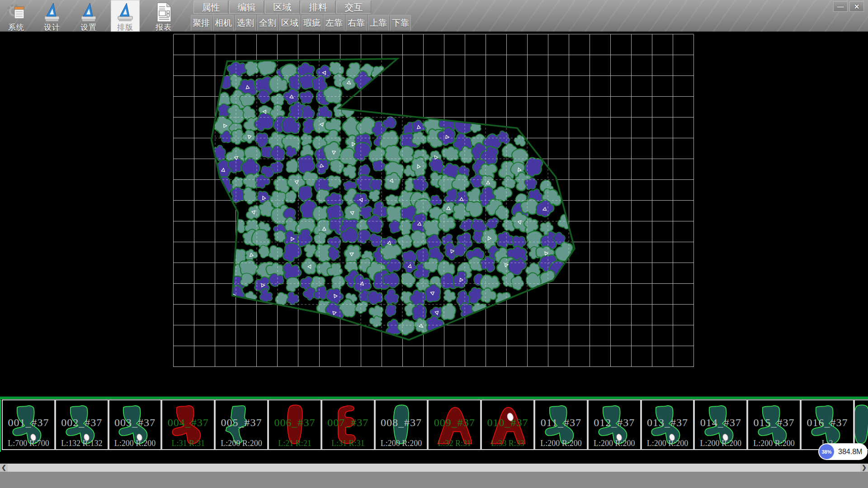 The image size is (868, 488). Describe the element at coordinates (125, 16) in the screenshot. I see `mode-button-4: 排版` at that location.